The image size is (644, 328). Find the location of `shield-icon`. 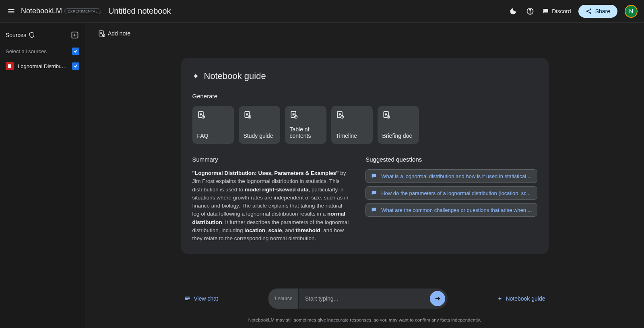

shield-icon is located at coordinates (32, 35).